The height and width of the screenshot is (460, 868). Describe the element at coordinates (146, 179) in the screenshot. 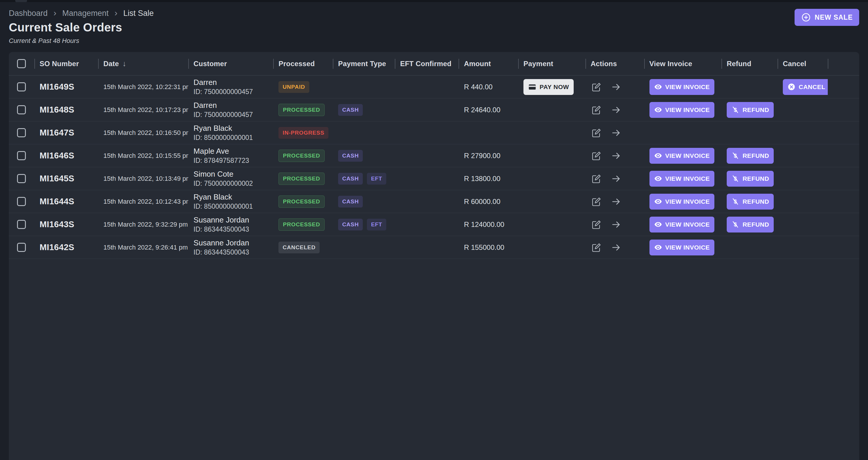

I see `order-date: 15th March 2022, 10:13:49 pm` at that location.